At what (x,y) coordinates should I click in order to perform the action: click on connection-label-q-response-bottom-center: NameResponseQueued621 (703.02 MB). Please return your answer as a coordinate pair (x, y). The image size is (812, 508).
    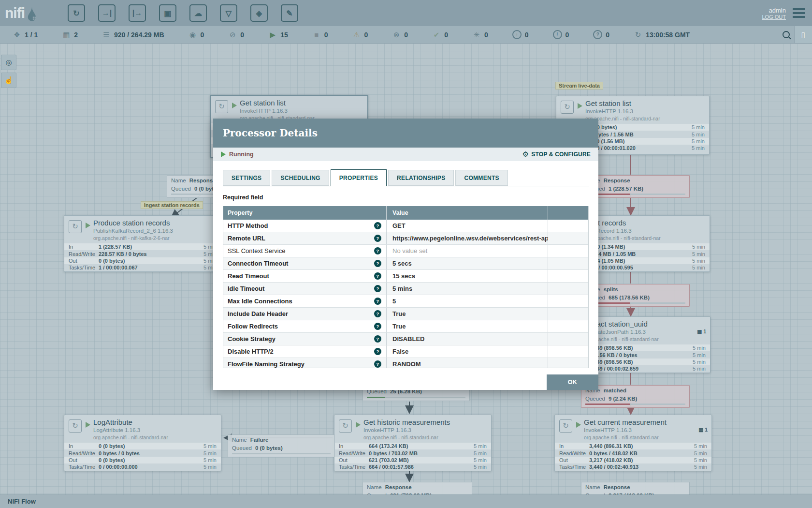
    Looking at the image, I should click on (418, 488).